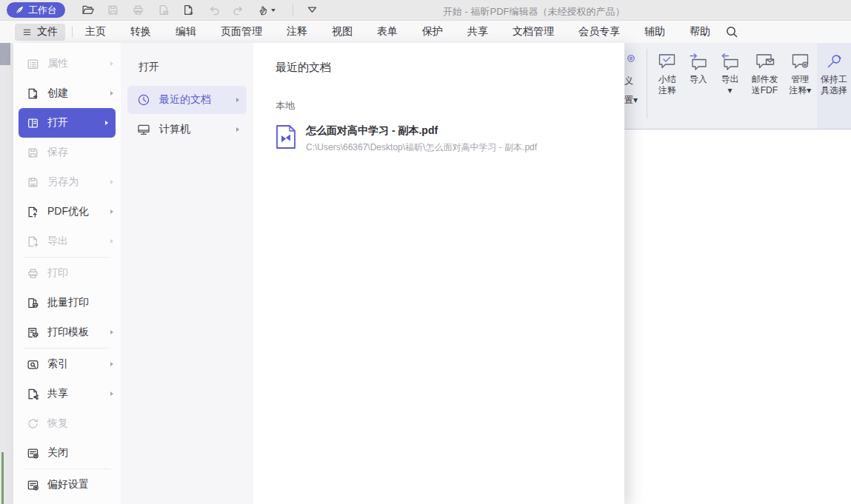 Image resolution: width=851 pixels, height=504 pixels. I want to click on hamburger-icon, so click(27, 33).